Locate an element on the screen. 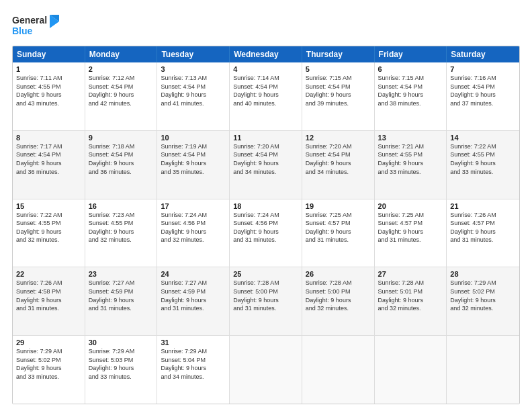 The height and width of the screenshot is (411, 532). day-cell-6: 6Sunrise: 7:15 AMSunset: 4:54 PMDaylight… is located at coordinates (411, 97).